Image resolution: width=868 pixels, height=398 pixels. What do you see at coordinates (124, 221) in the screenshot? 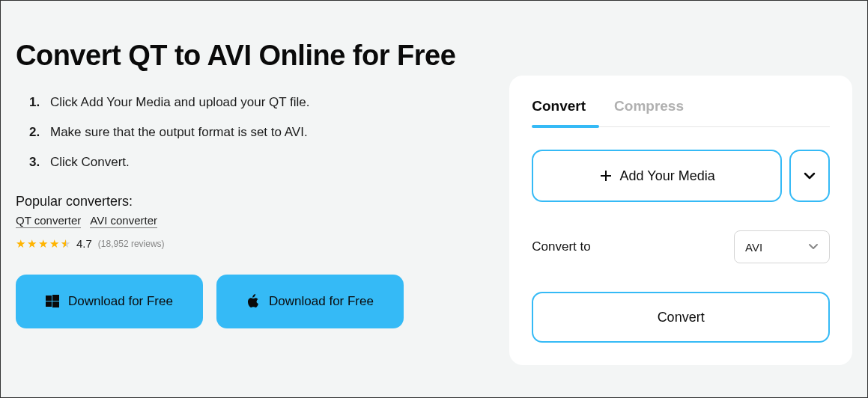
I see `converter-link-avi: AVI converter` at bounding box center [124, 221].